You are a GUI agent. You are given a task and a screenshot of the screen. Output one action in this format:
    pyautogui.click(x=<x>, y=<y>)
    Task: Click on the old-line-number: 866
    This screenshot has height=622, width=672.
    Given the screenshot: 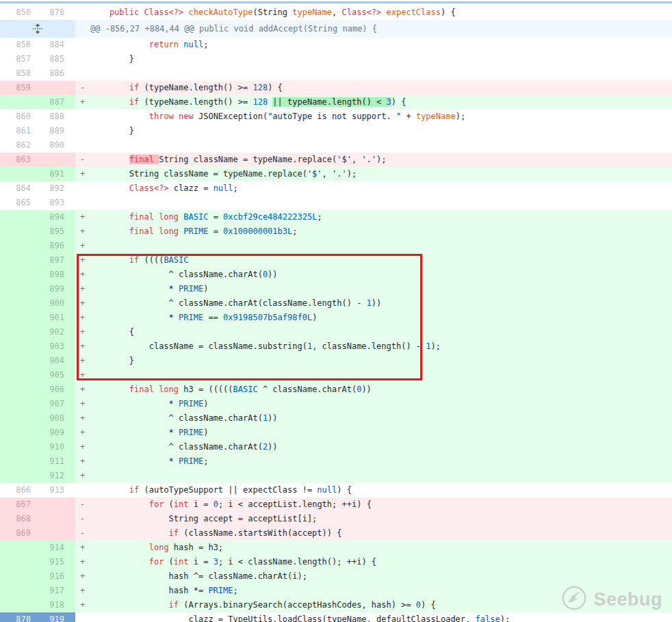 What is the action you would take?
    pyautogui.click(x=19, y=490)
    